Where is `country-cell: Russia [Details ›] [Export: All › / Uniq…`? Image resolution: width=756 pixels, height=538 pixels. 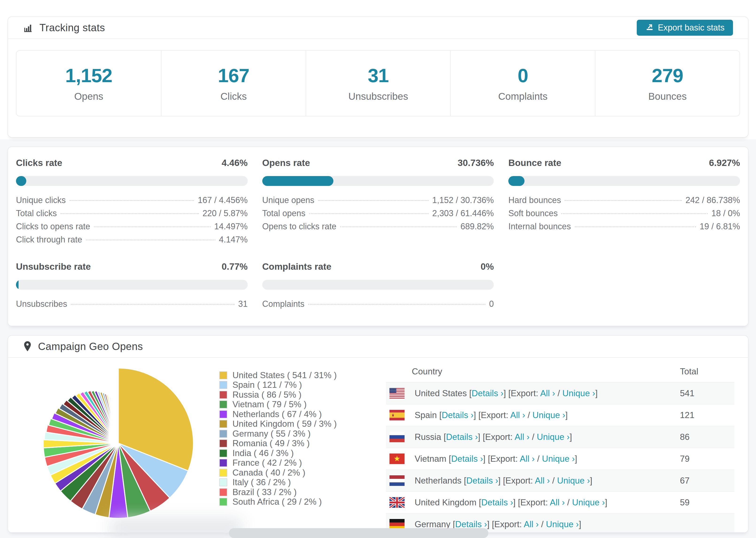
country-cell: Russia [Details ›] [Export: All › / Uniq… is located at coordinates (547, 437).